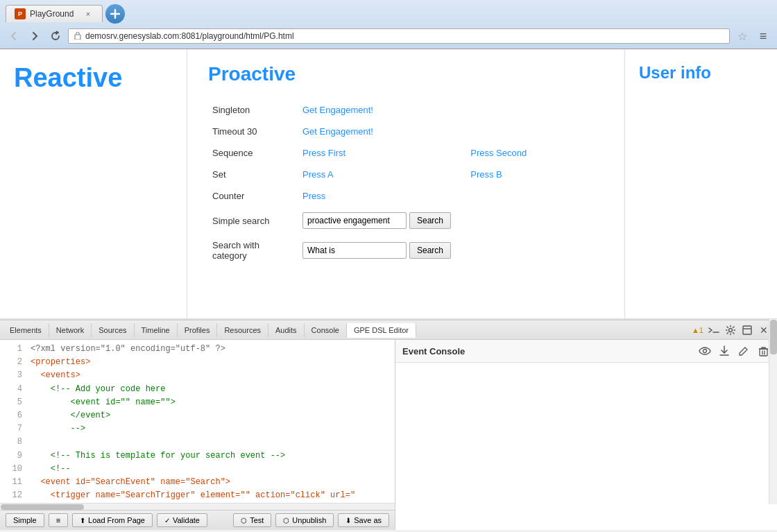 This screenshot has height=532, width=777. Describe the element at coordinates (399, 36) in the screenshot. I see `address-bar: demosrv.genesyslab.com:8081/playground/h…` at that location.